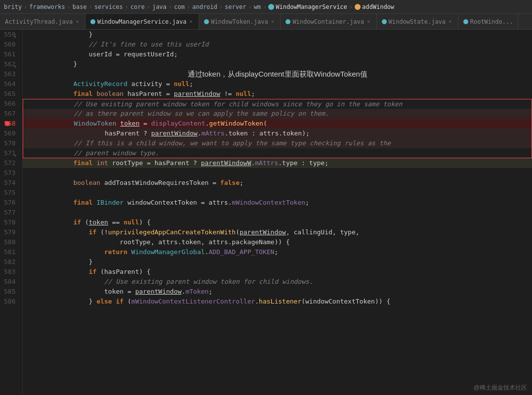 This screenshot has height=395, width=532. I want to click on line-number: 563, so click(11, 74).